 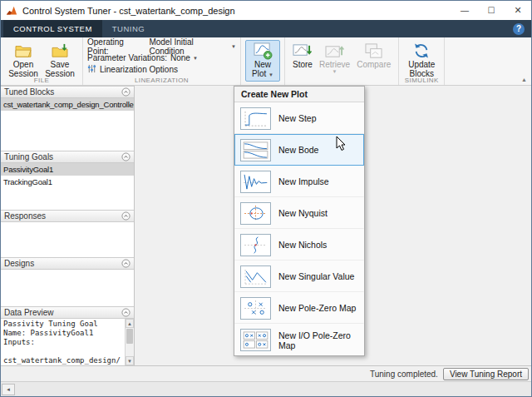 I want to click on help-icon: ?, so click(x=519, y=29).